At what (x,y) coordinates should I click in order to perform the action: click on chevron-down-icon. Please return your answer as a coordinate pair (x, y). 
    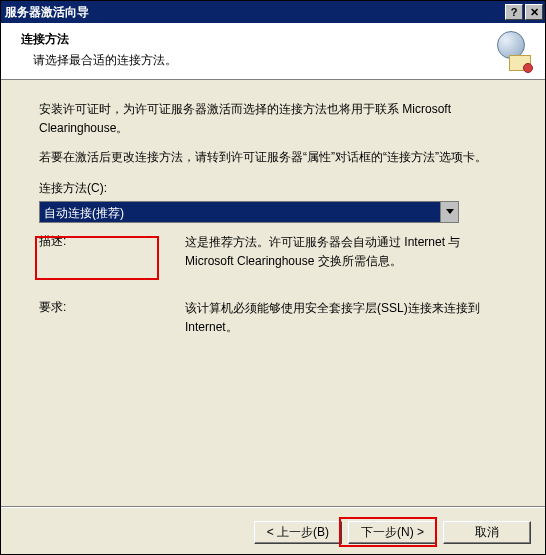
    Looking at the image, I should click on (450, 212).